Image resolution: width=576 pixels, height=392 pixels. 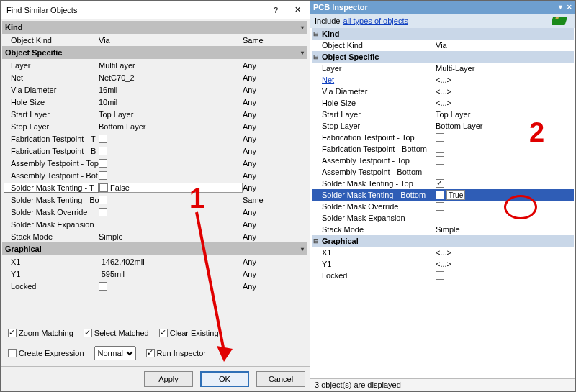 I want to click on inspector-row: Stack ModeSimple, so click(x=443, y=229).